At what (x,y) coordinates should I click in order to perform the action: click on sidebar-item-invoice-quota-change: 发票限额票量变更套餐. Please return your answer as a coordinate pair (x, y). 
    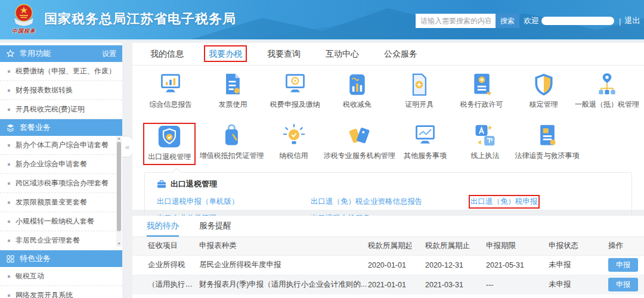
    Looking at the image, I should click on (61, 203).